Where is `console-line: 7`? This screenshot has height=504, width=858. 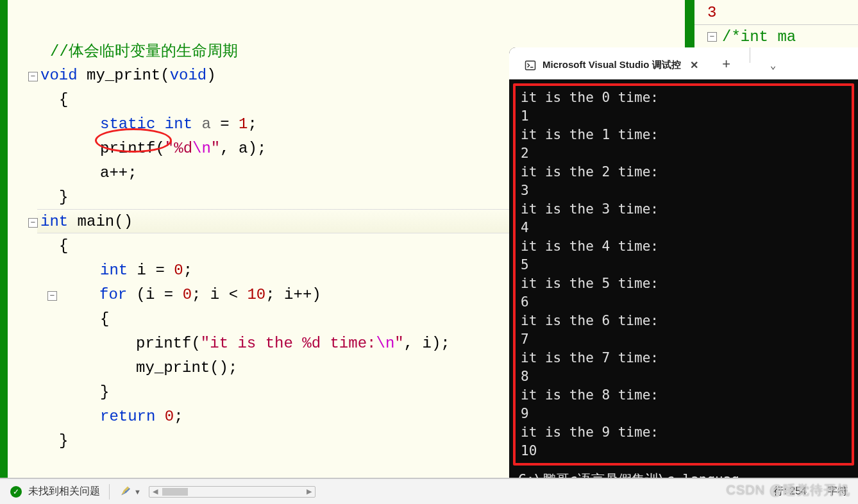 console-line: 7 is located at coordinates (684, 340).